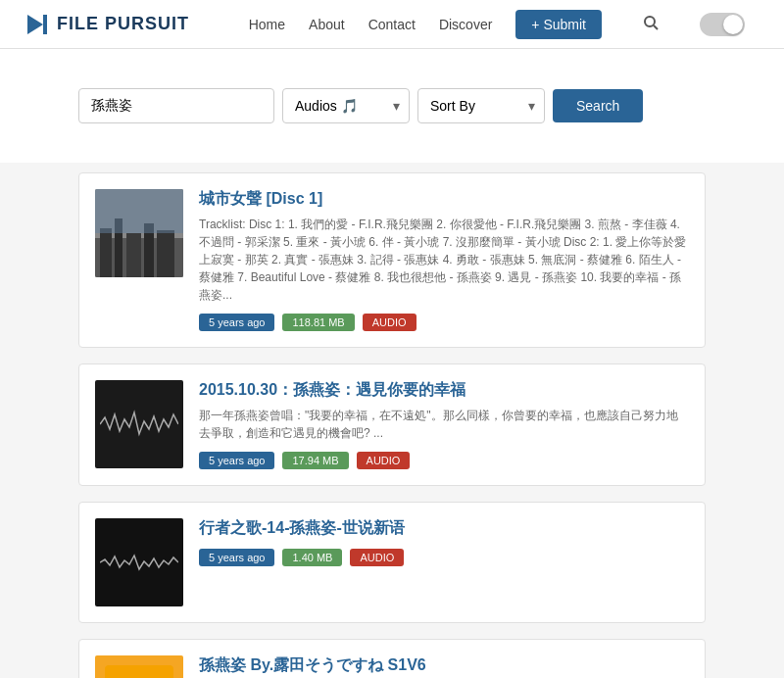  Describe the element at coordinates (497, 24) in the screenshot. I see `main-nav: Home About Contact Discover + Submit` at that location.